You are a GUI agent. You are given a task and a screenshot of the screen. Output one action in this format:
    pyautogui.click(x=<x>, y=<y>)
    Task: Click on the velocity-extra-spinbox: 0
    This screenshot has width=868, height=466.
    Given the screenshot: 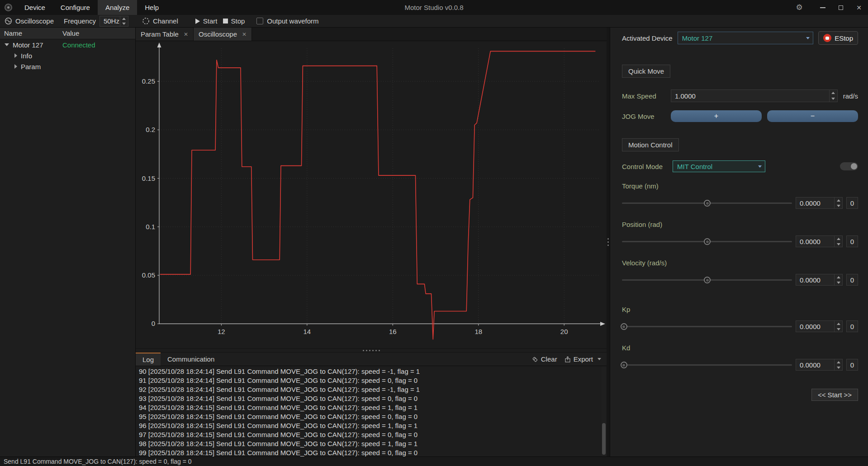 What is the action you would take?
    pyautogui.click(x=852, y=280)
    